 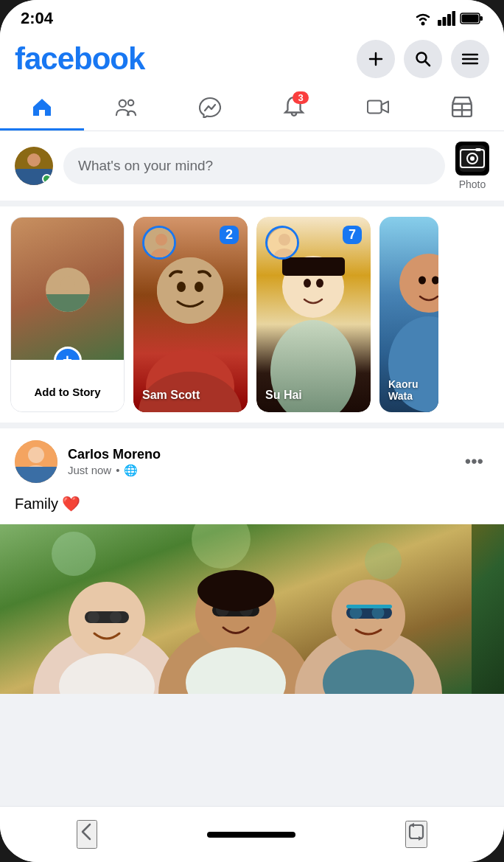 I want to click on post-meta: Just now • 🌐, so click(x=258, y=470).